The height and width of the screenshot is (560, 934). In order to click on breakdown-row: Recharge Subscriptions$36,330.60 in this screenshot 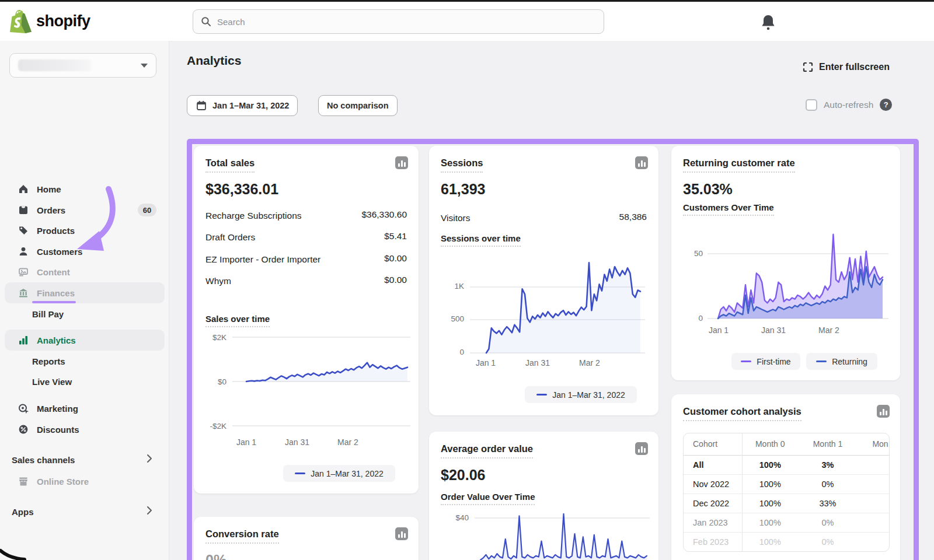, I will do `click(306, 216)`.